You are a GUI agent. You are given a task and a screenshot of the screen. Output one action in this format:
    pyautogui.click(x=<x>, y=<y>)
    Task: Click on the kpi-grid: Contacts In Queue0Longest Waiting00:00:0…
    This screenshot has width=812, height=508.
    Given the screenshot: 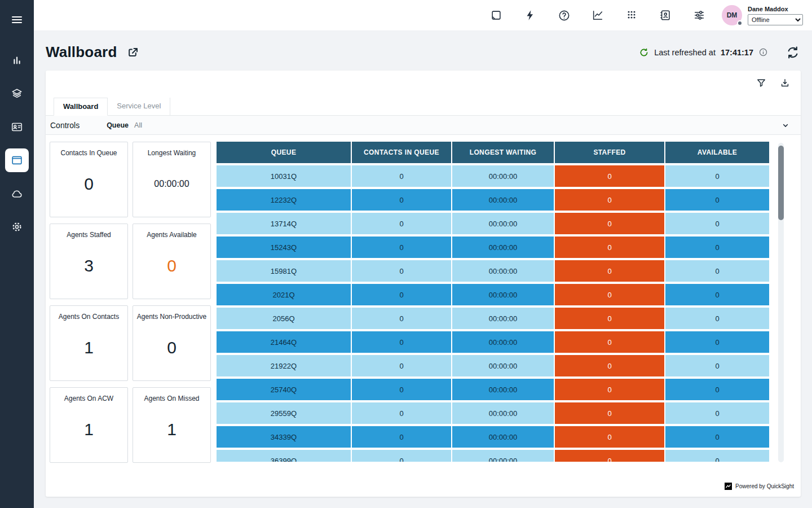 What is the action you would take?
    pyautogui.click(x=130, y=303)
    